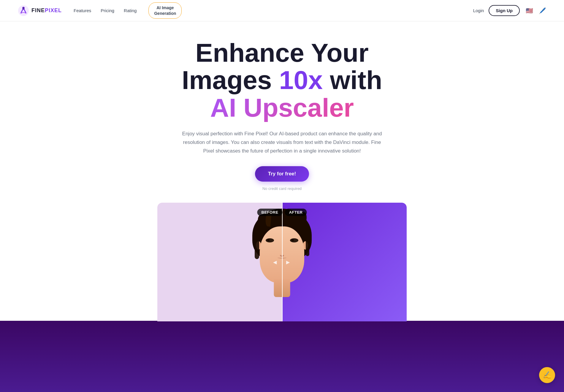 The image size is (564, 392). I want to click on logo: FINEPIXEL, so click(40, 11).